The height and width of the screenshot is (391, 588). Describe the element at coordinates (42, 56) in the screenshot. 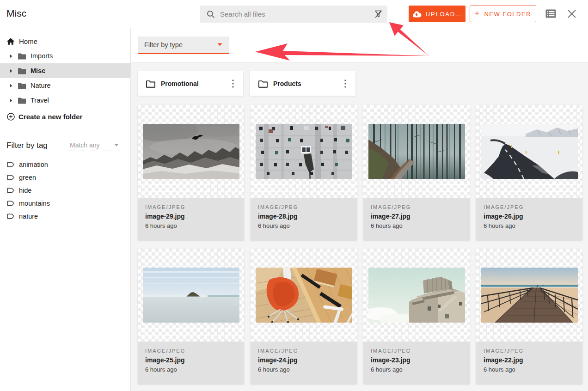

I see `sidebar-item-label: Imports` at that location.